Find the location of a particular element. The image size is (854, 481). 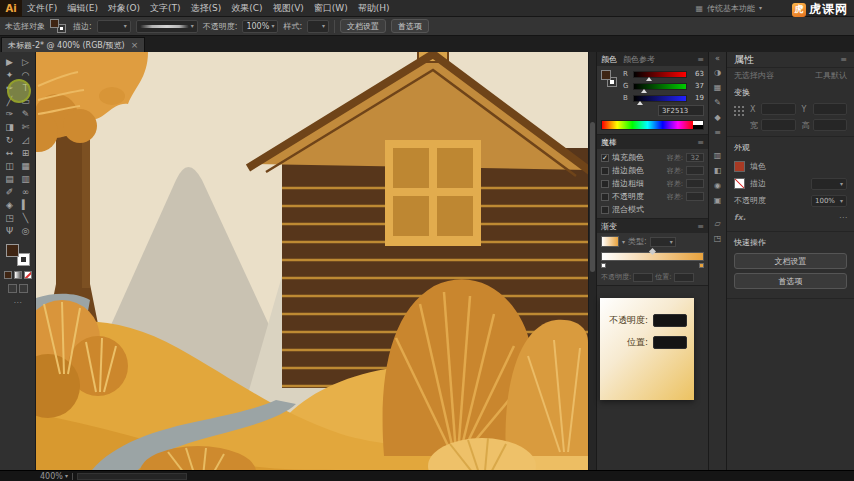

gradient-stop-right is located at coordinates (702, 266).